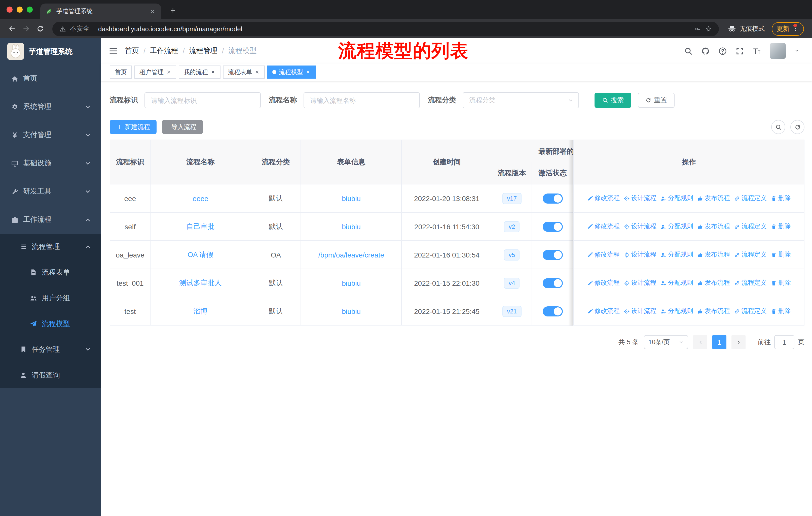  Describe the element at coordinates (719, 342) in the screenshot. I see `page-number-1: 1` at that location.